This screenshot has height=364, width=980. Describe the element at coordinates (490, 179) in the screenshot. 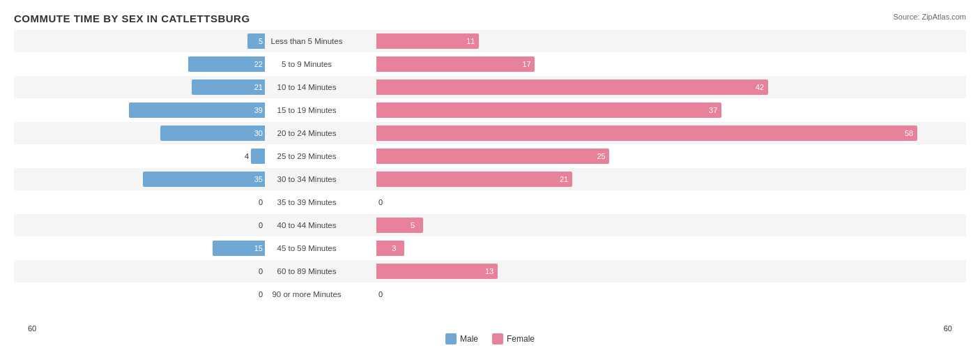

I see `chart-row: 352130 to 34 Minutes` at that location.